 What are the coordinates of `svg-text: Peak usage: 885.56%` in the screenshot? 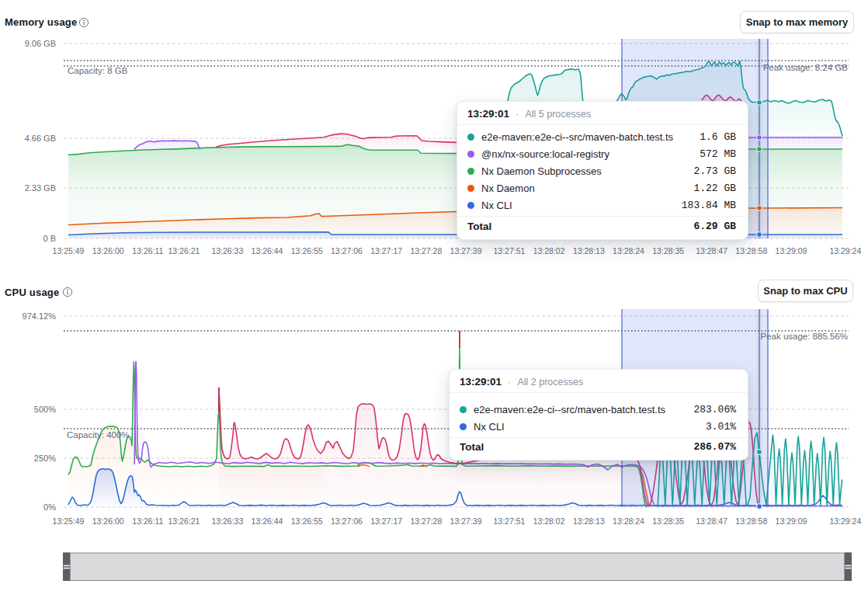 It's located at (804, 336).